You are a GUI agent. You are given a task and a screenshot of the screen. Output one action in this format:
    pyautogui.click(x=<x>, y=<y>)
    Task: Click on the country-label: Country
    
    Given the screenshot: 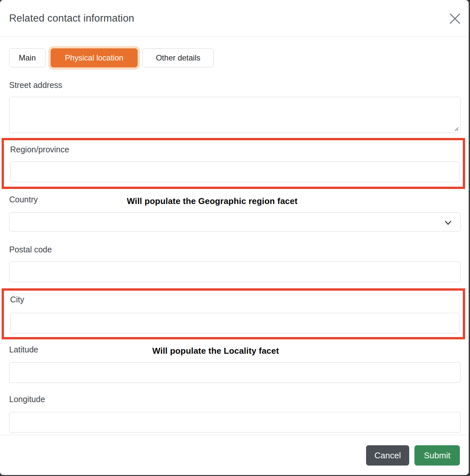 What is the action you would take?
    pyautogui.click(x=24, y=199)
    